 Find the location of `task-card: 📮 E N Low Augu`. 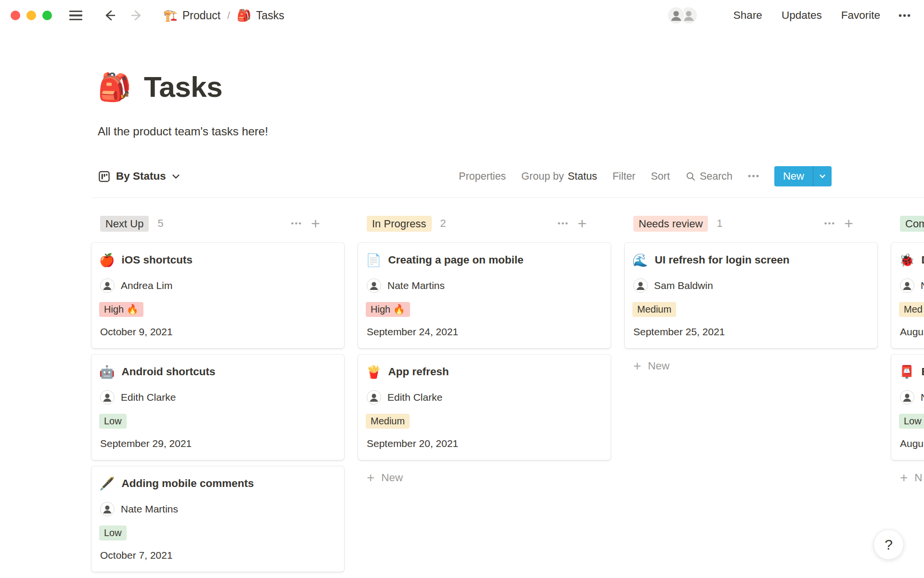

task-card: 📮 E N Low Augu is located at coordinates (908, 407).